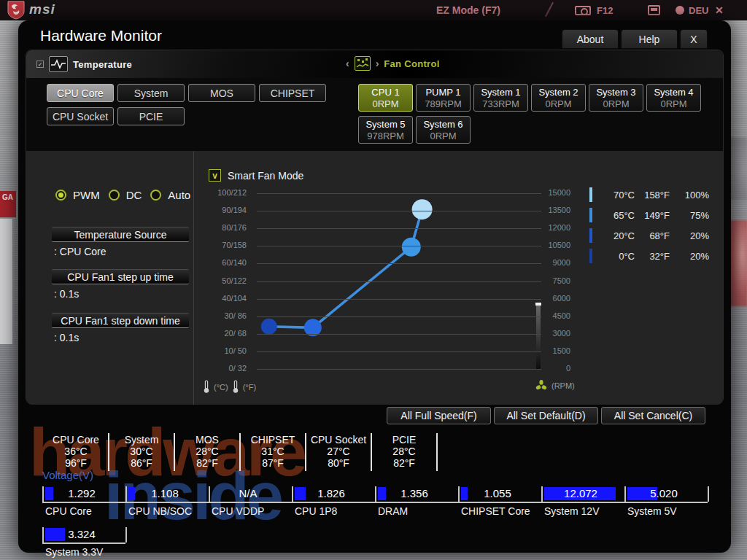  Describe the element at coordinates (590, 39) in the screenshot. I see `dialog-tab-about: About` at that location.